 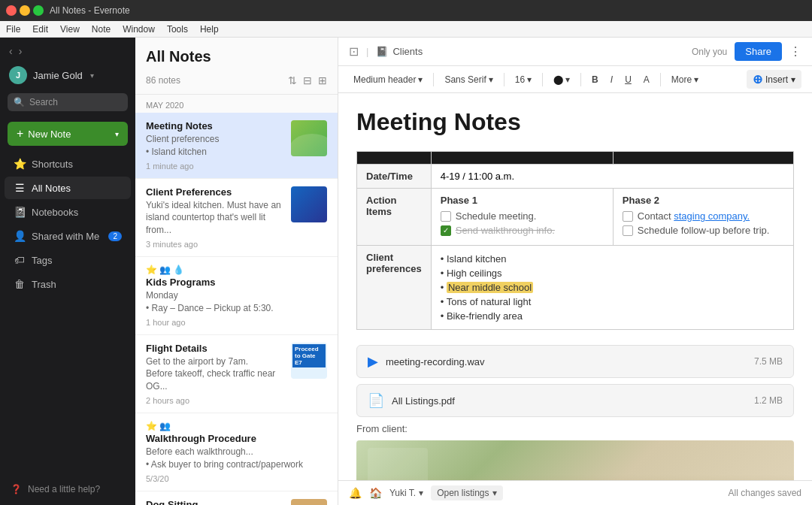 I want to click on attachment-pdf: 📄 All Listings.pdf 1.2 MB, so click(x=575, y=401).